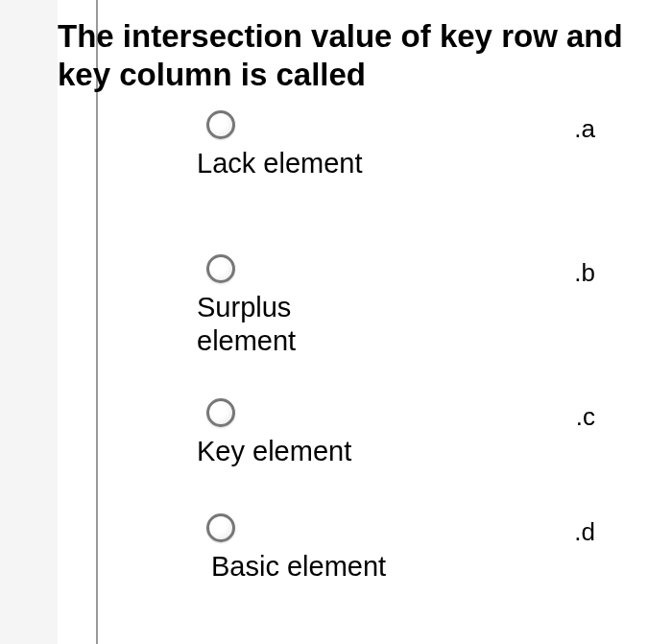 The height and width of the screenshot is (644, 672). What do you see at coordinates (275, 451) in the screenshot?
I see `option-c-label: Key element` at bounding box center [275, 451].